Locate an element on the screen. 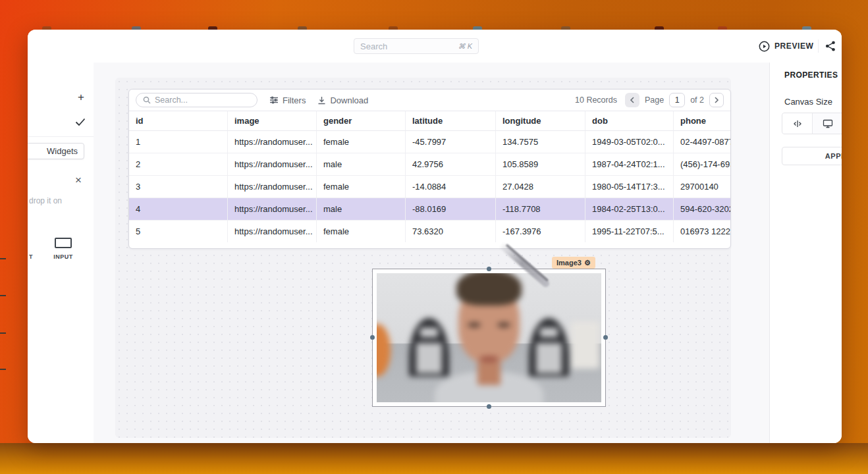 This screenshot has width=868, height=474. check-icon is located at coordinates (81, 122).